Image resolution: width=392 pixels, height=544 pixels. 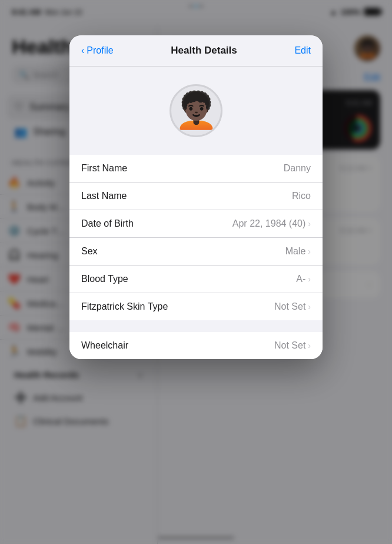 I want to click on first-name-value: Danny, so click(x=297, y=168).